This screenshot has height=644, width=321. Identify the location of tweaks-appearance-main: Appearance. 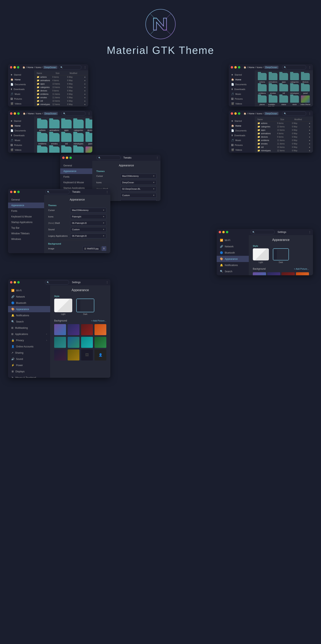
(26, 206).